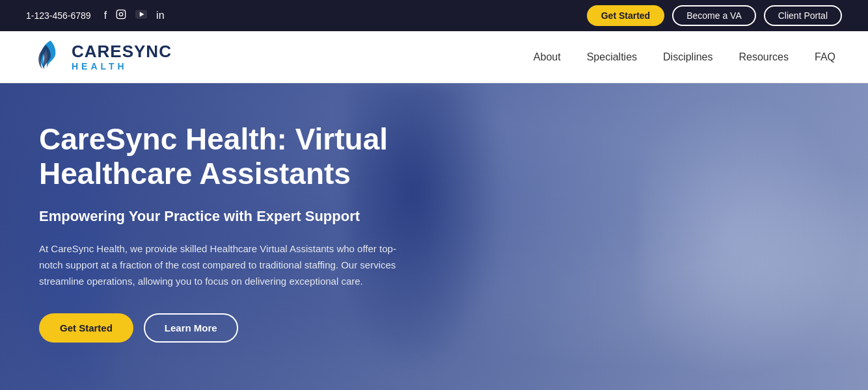 The image size is (868, 390). I want to click on youtube-icon, so click(141, 16).